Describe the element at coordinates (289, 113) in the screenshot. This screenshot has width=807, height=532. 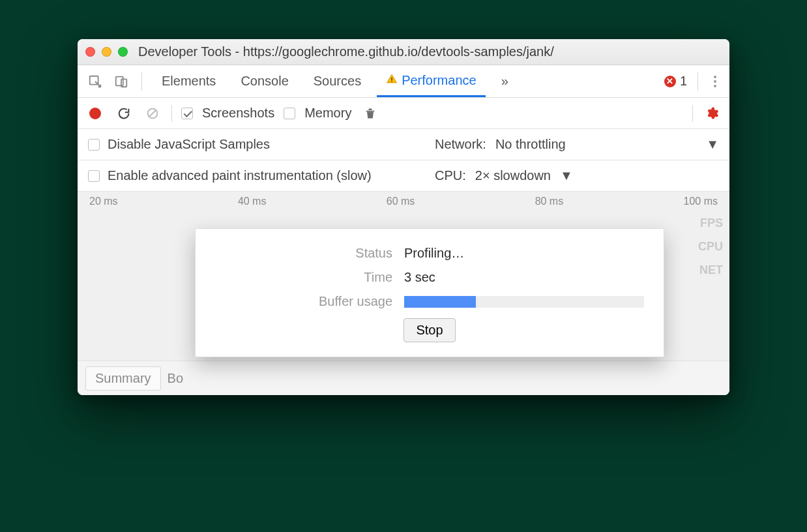
I see `memory-checkbox` at that location.